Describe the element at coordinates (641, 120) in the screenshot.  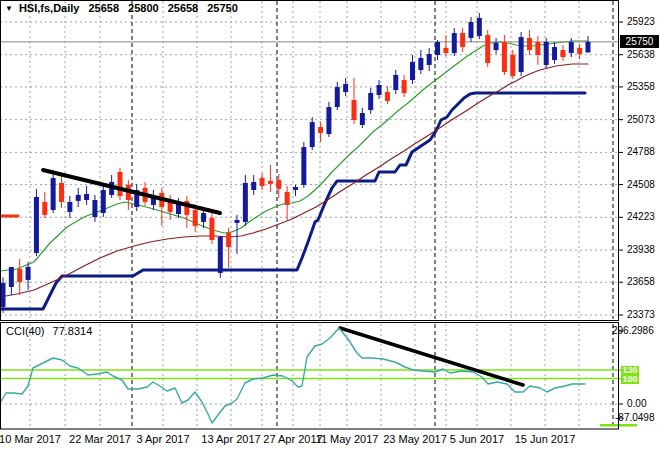
I see `price-label: 25073` at that location.